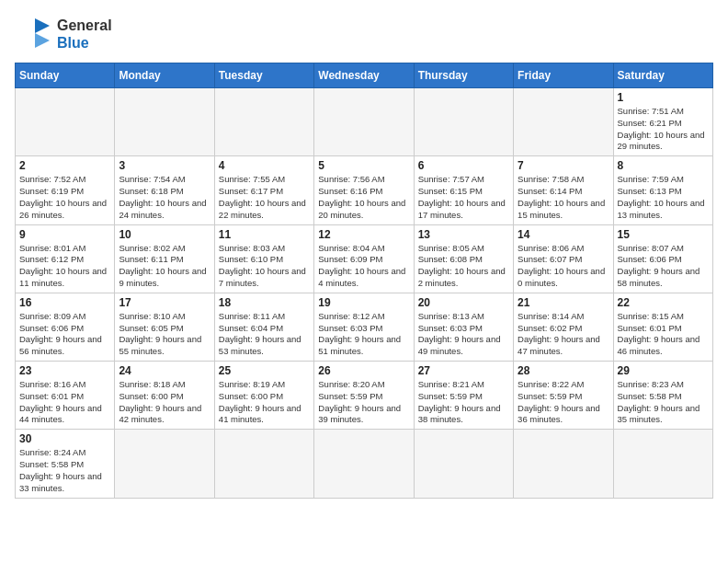  What do you see at coordinates (664, 303) in the screenshot?
I see `day-number: 22` at bounding box center [664, 303].